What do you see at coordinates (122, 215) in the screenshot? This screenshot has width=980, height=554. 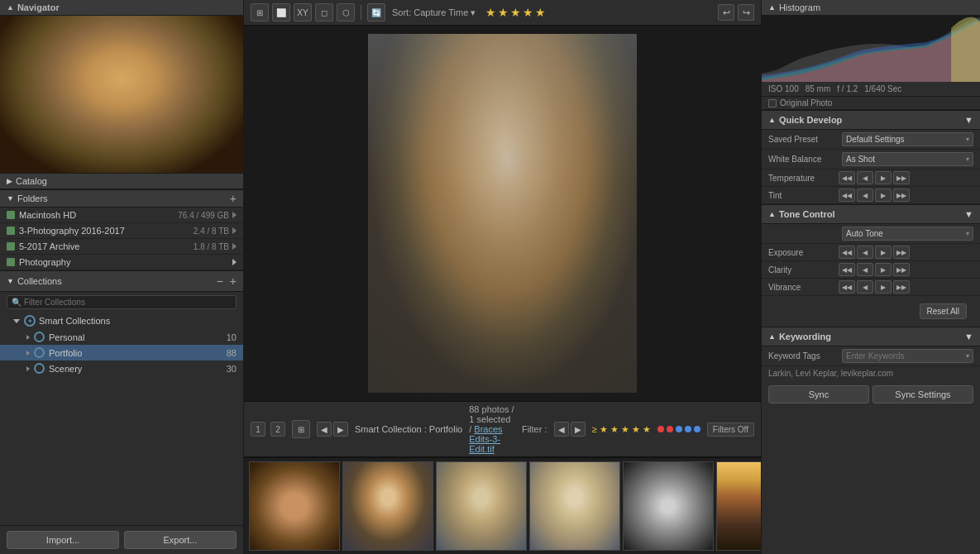 I see `folder-item-0: Macintosh HD 76.4 / 499 GB` at bounding box center [122, 215].